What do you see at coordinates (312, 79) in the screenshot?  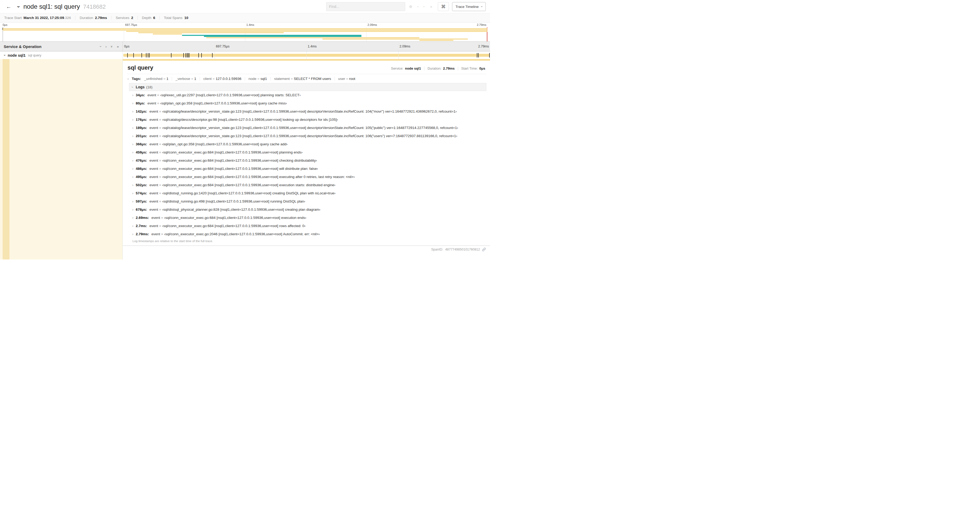 I see `tag-value: SELECT * FROM users` at bounding box center [312, 79].